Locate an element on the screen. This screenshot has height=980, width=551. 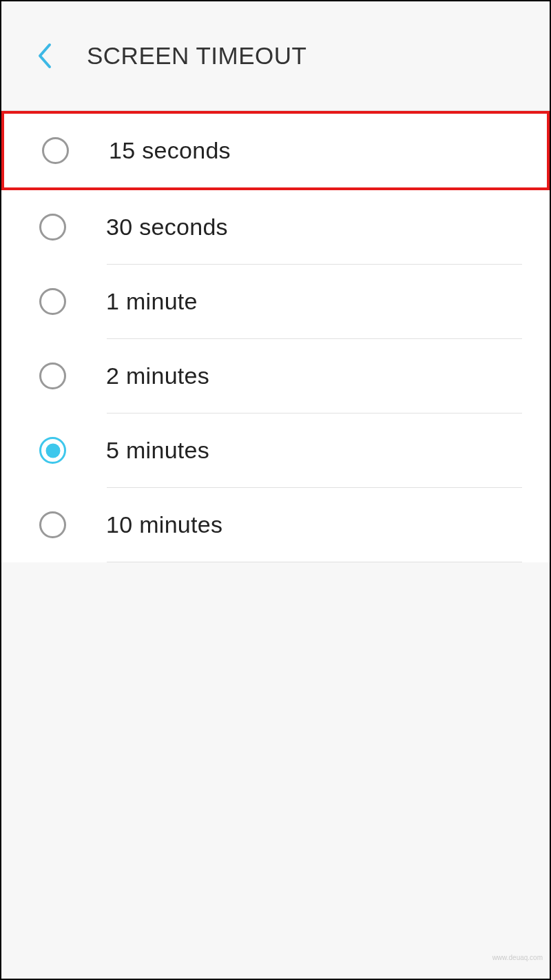
option-1-minute: 1 minute is located at coordinates (276, 302).